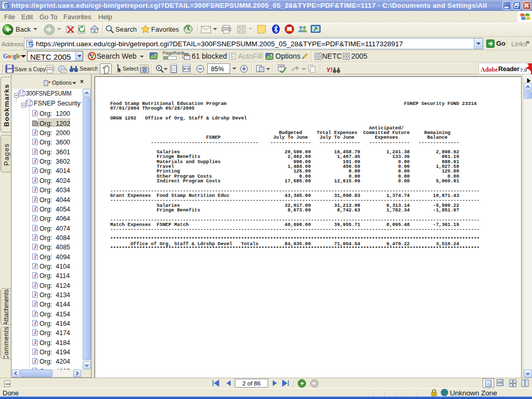 The width and height of the screenshot is (532, 399). I want to click on svg-text: ABC, so click(282, 66).